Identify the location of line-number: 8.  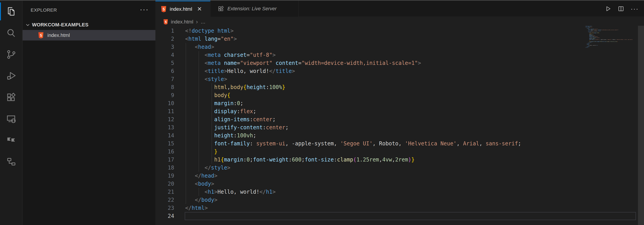
(165, 87).